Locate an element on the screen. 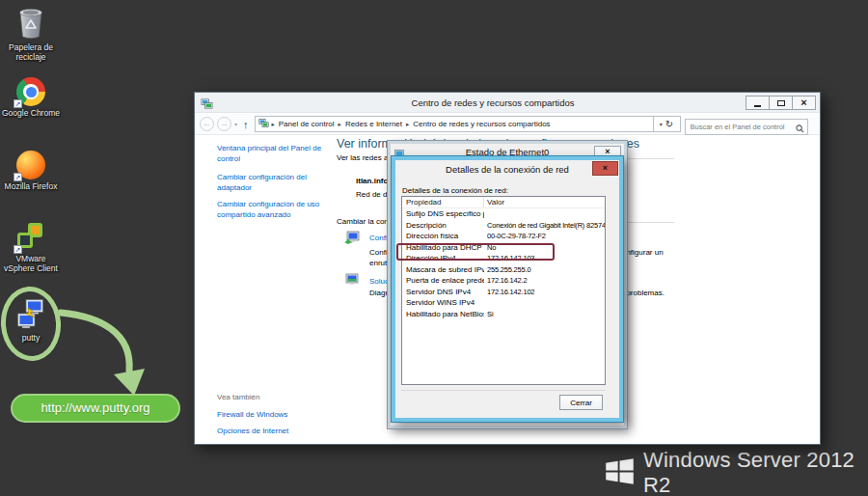 The image size is (868, 496). details-label: Detalles de la conexión de red: is located at coordinates (455, 191).